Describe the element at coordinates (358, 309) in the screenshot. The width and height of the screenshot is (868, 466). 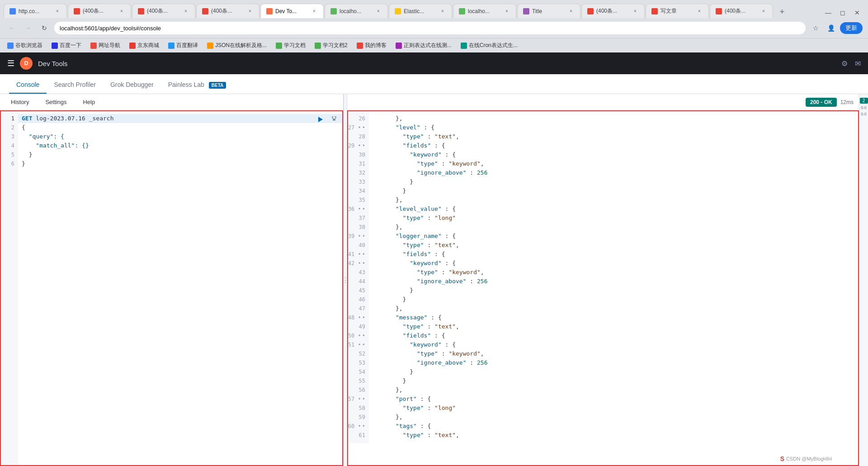
I see `resp-lnum-47: 47` at that location.